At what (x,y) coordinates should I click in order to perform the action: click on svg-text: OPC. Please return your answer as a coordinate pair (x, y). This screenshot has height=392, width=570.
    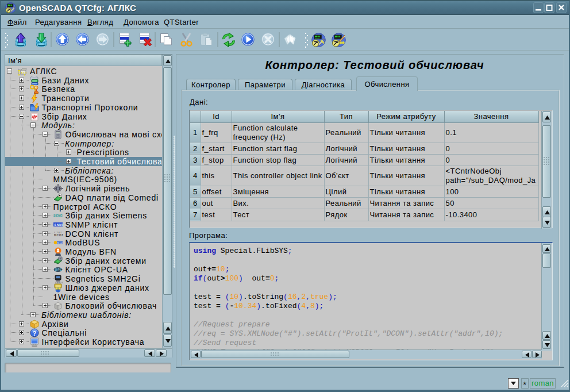
    Looking at the image, I should click on (59, 270).